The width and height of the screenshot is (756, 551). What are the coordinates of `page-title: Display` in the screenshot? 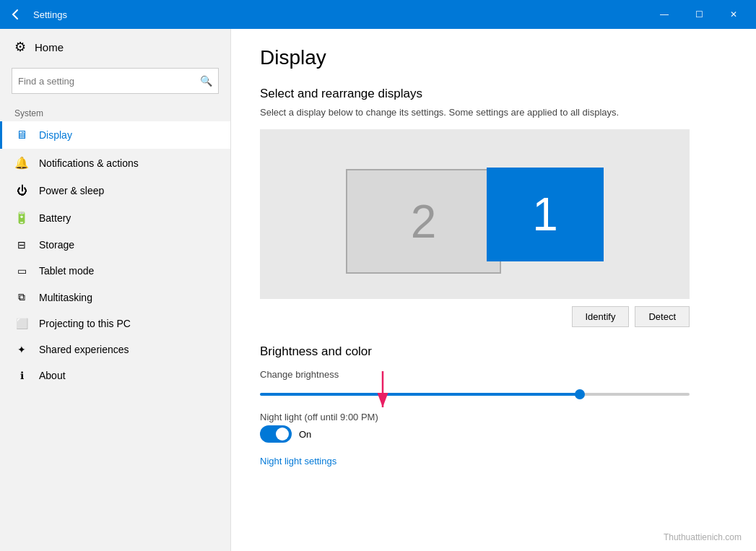 It's located at (494, 58).